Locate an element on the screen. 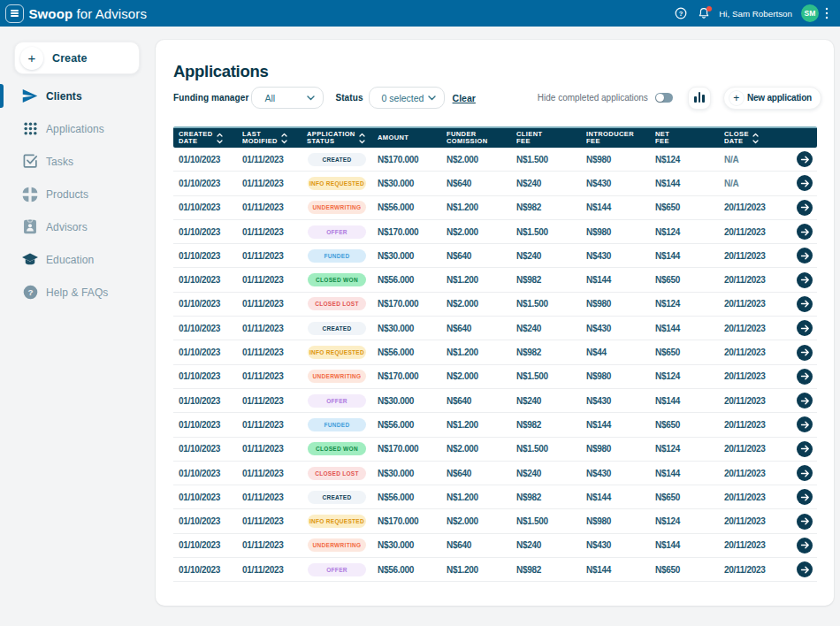 The width and height of the screenshot is (840, 626). cell-last-modified: 01/11/2023 is located at coordinates (269, 256).